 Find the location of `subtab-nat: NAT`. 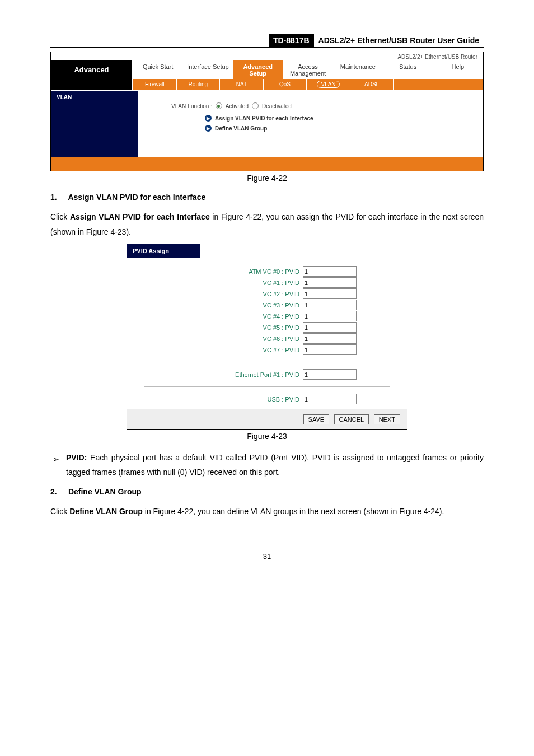

subtab-nat: NAT is located at coordinates (242, 84).